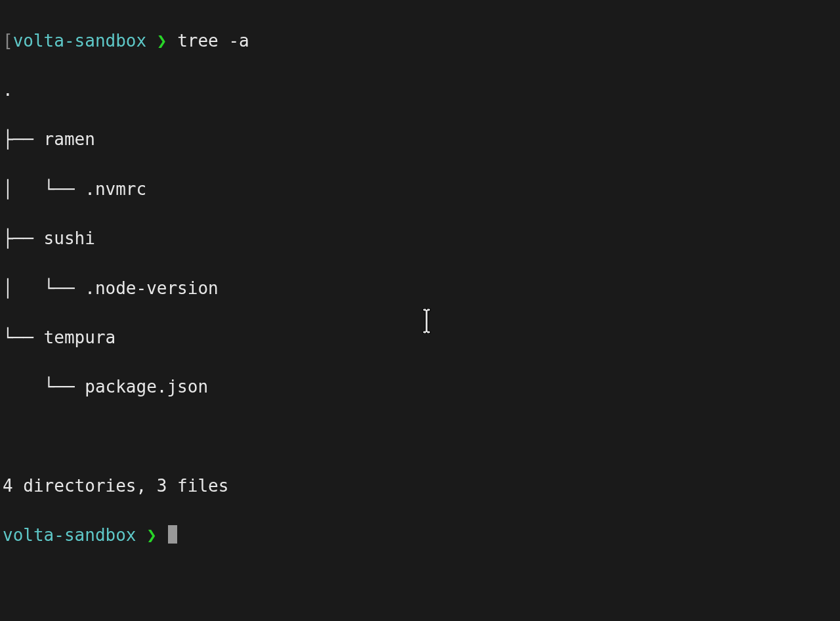 This screenshot has height=621, width=840. What do you see at coordinates (173, 534) in the screenshot?
I see `terminal-cursor` at bounding box center [173, 534].